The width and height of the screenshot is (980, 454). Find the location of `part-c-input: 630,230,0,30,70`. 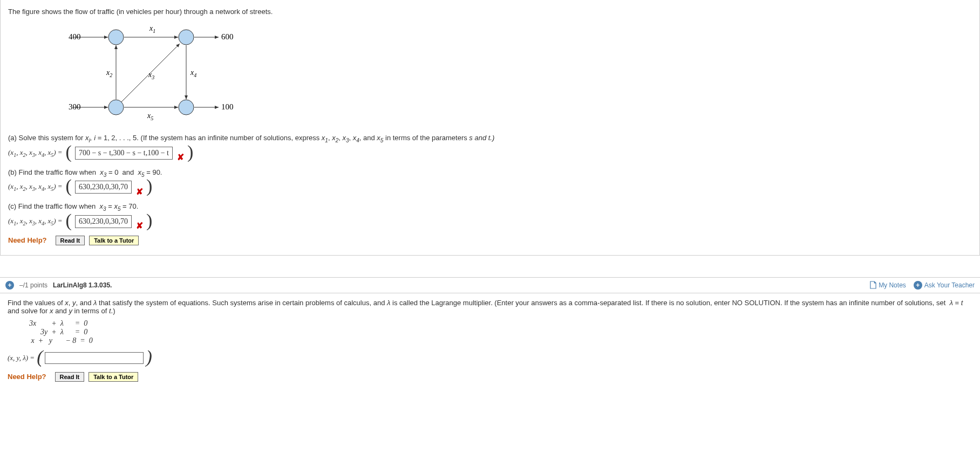

part-c-input: 630,230,0,30,70 is located at coordinates (104, 222).